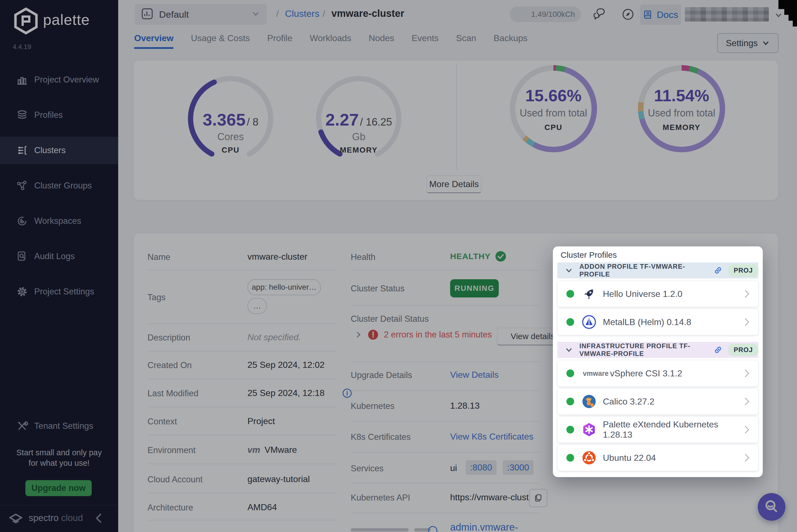  Describe the element at coordinates (658, 270) in the screenshot. I see `addon-profile-header: ADDON PROFILE TF-VMWARE-PROFILE PROJ` at that location.